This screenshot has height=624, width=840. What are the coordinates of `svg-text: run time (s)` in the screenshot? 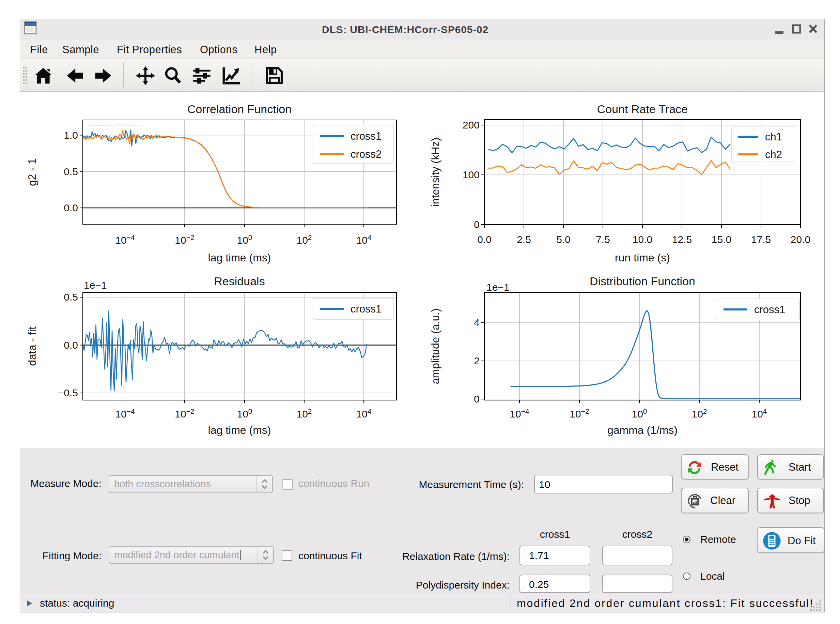 It's located at (643, 258).